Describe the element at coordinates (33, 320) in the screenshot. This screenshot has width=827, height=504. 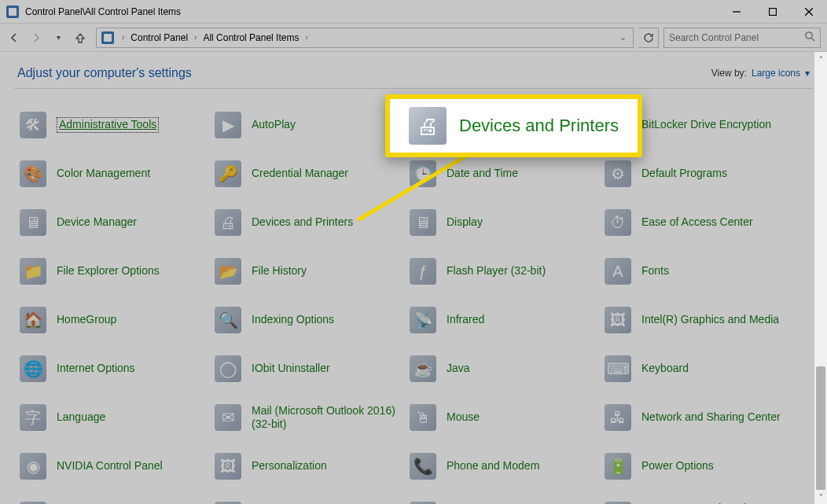
I see `item-icon: 🏠` at that location.